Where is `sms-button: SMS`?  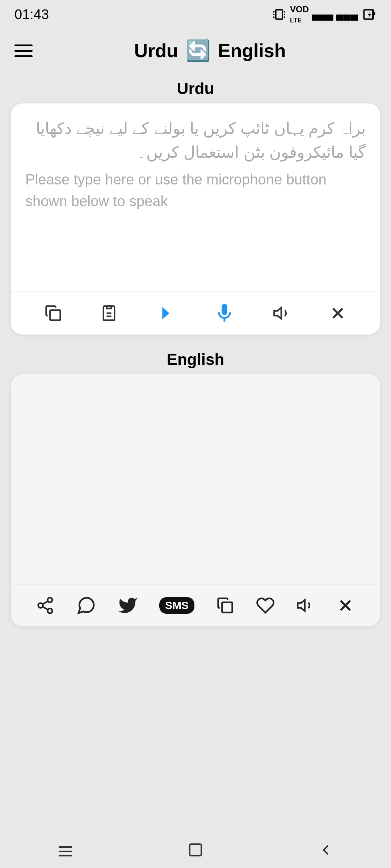 sms-button: SMS is located at coordinates (177, 605).